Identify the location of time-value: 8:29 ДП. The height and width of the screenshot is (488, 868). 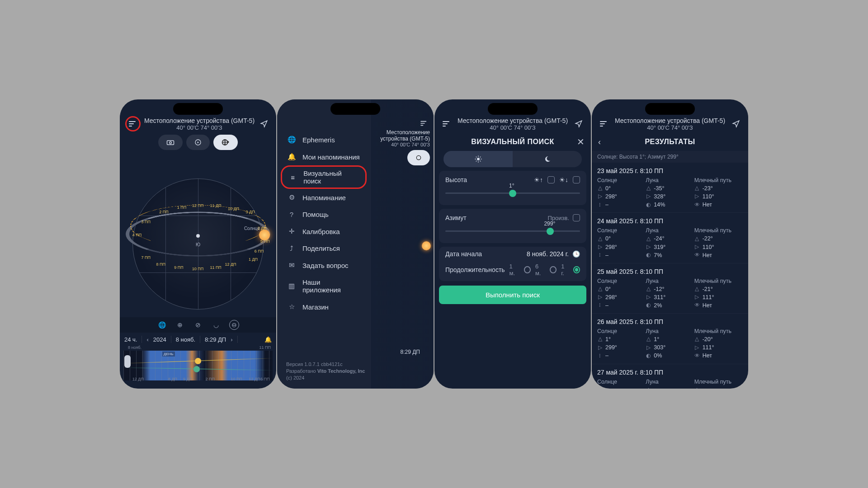
(215, 340).